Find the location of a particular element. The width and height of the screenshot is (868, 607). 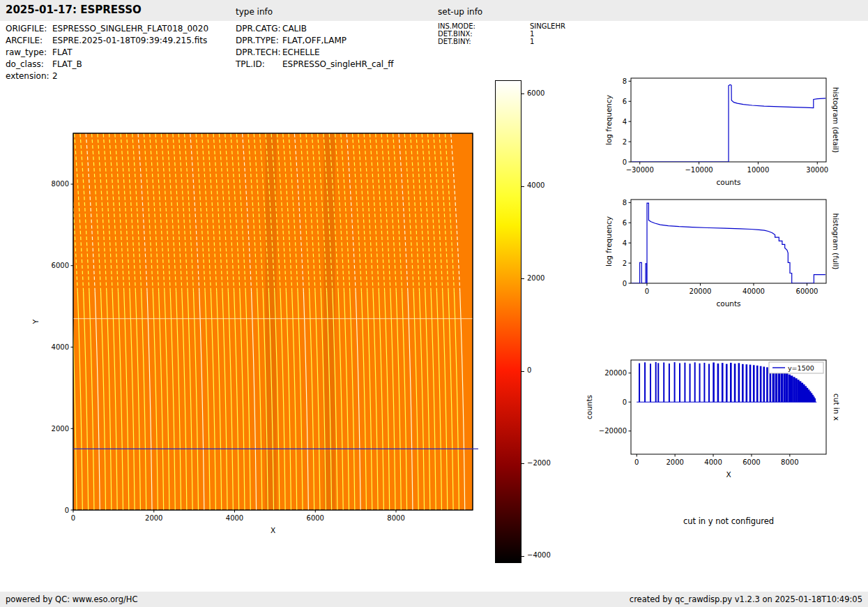

legend-label: y=1500 is located at coordinates (801, 368).